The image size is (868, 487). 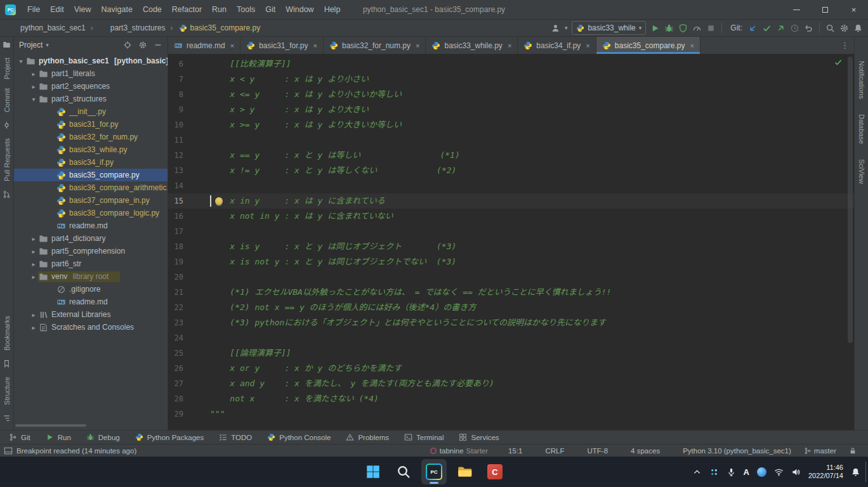 I want to click on code-line: 17, so click(x=511, y=231).